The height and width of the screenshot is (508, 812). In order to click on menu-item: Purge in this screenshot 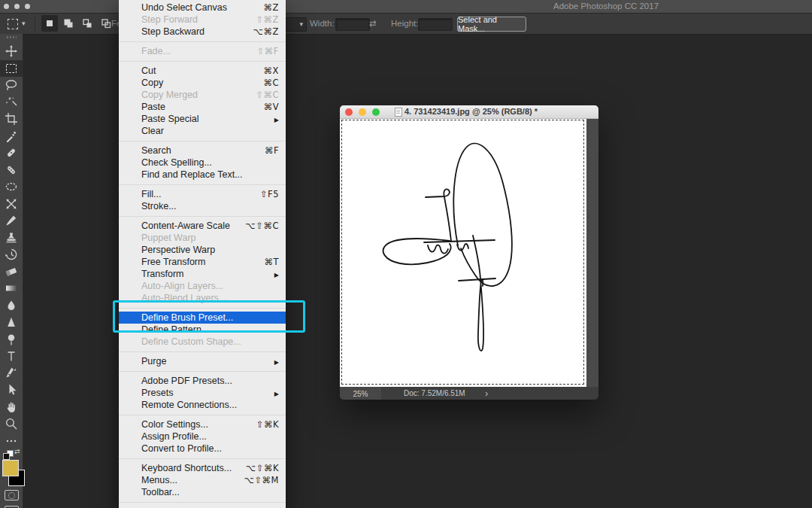, I will do `click(202, 361)`.